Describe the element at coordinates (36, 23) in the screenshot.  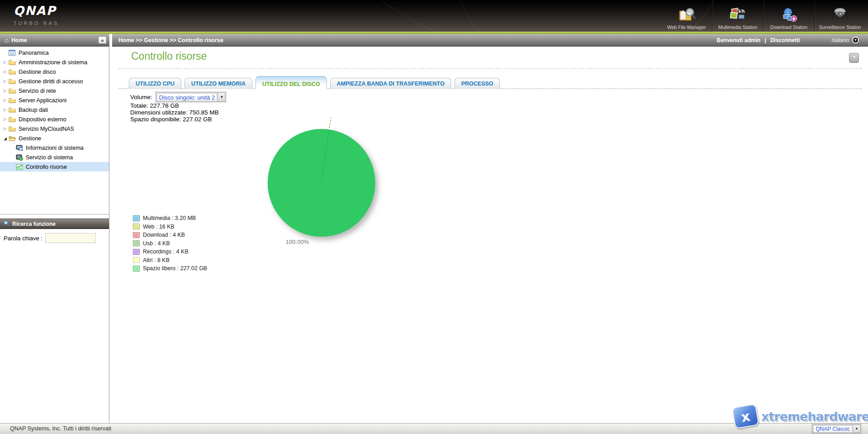
I see `turbo-nas-label: TURBO NAS` at that location.